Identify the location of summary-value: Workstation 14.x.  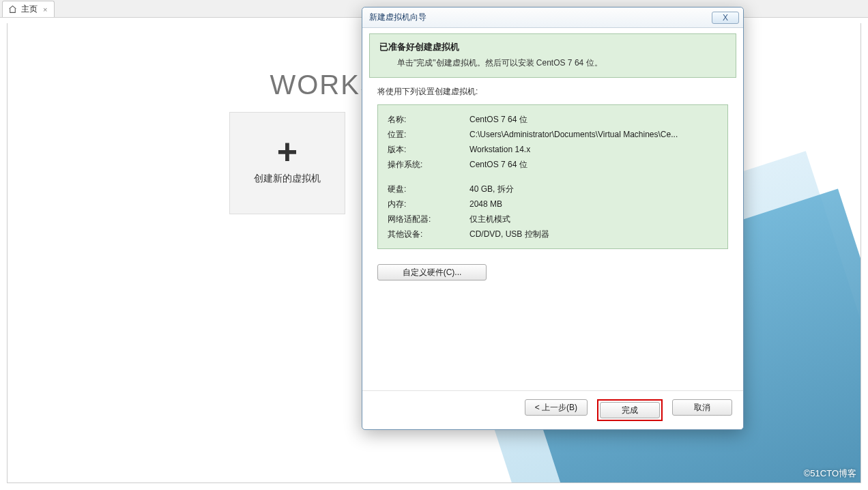
(594, 149).